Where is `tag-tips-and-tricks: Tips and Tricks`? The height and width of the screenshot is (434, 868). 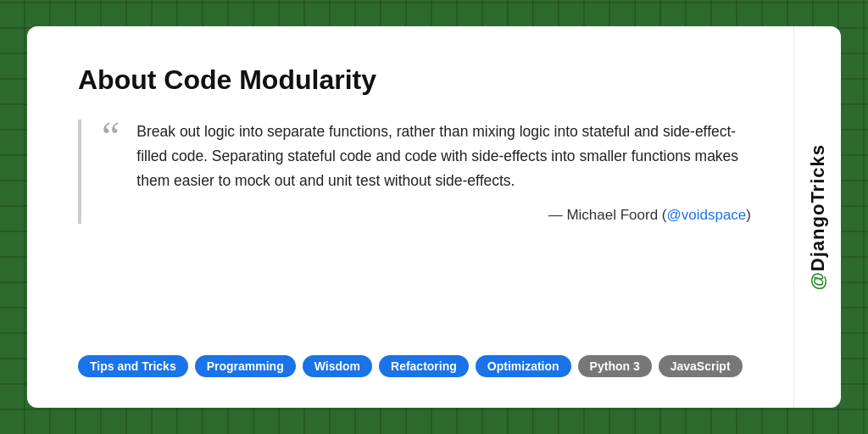 tag-tips-and-tricks: Tips and Tricks is located at coordinates (133, 366).